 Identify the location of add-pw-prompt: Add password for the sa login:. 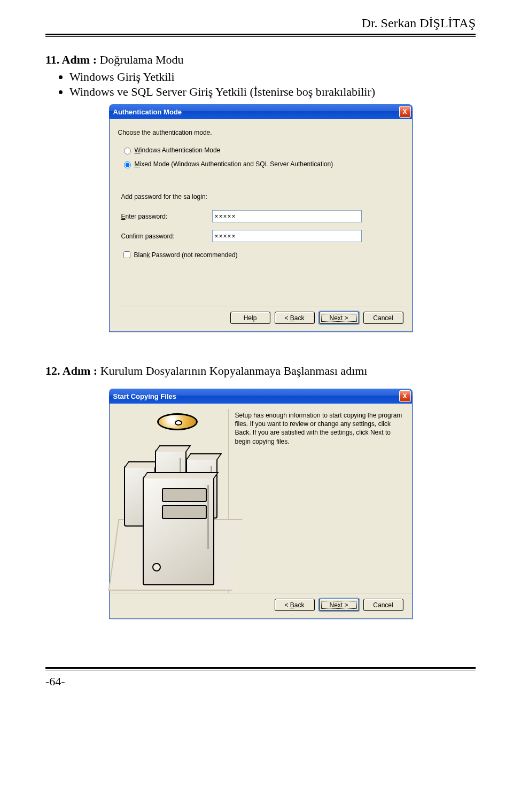
(262, 197).